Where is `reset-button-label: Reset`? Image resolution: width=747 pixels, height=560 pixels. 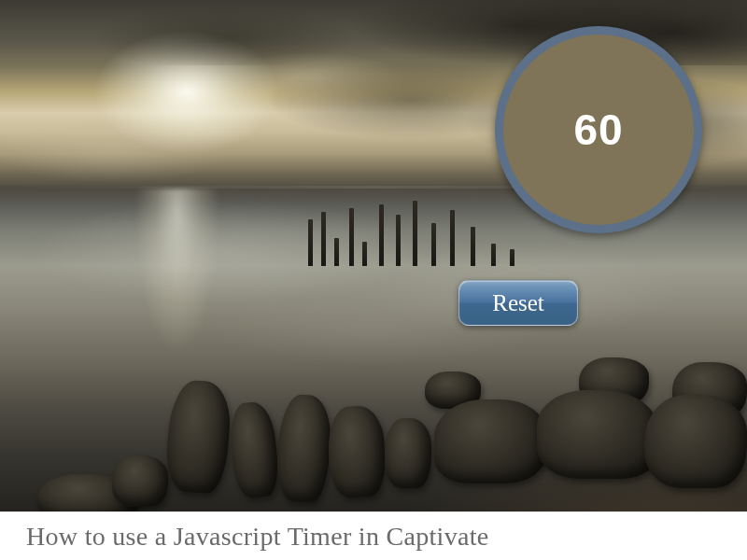
reset-button-label: Reset is located at coordinates (518, 303).